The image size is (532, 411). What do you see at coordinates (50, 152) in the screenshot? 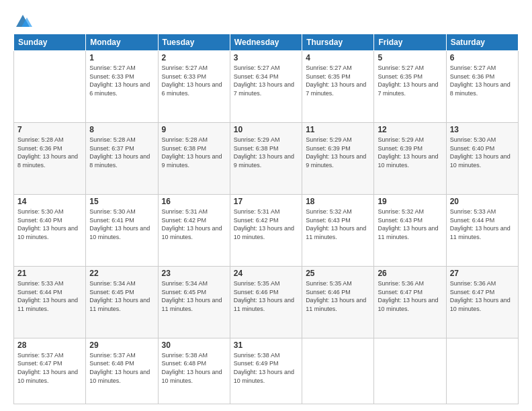
I see `day-info: Sunrise: 5:28 AMSunset: 6:36 PMDaylight:…` at bounding box center [50, 152].